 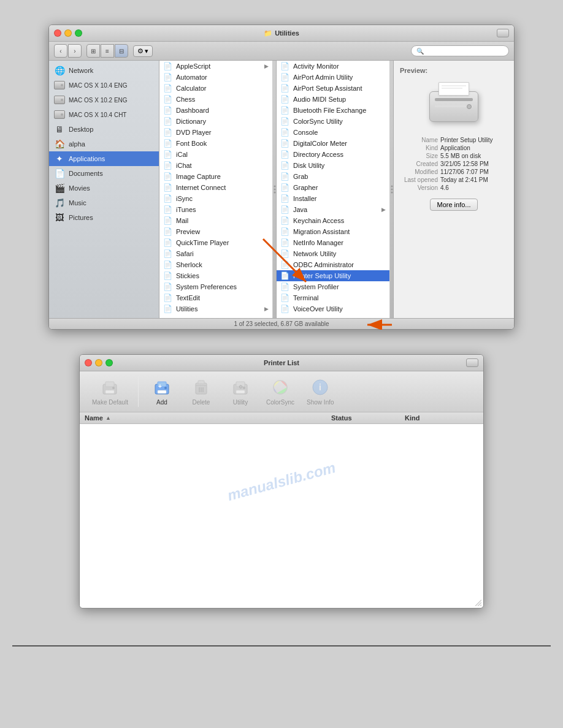 I want to click on item-label: Java, so click(x=301, y=210).